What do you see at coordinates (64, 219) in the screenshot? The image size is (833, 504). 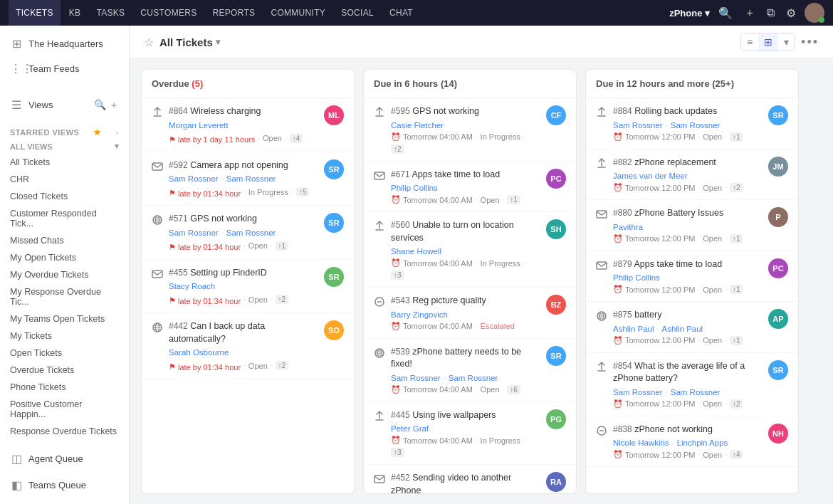 I see `sidebar-view-item: Customer Responded Tick...` at bounding box center [64, 219].